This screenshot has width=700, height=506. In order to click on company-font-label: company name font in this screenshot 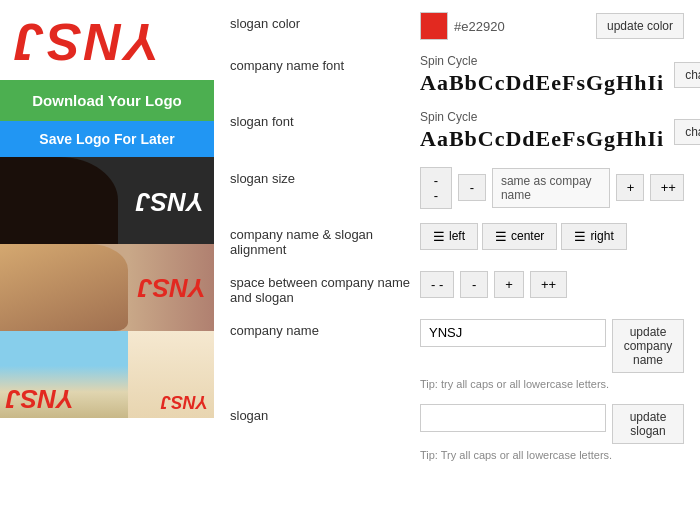, I will do `click(325, 64)`.